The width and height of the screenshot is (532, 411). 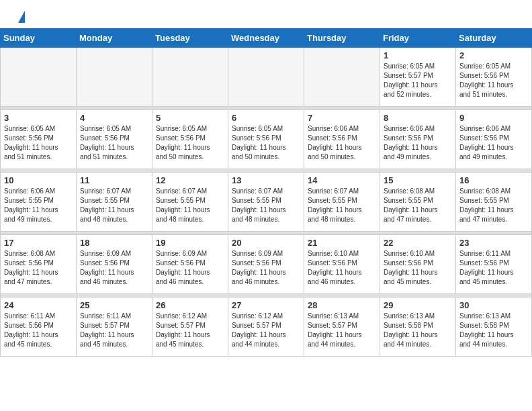 What do you see at coordinates (266, 202) in the screenshot?
I see `week-row: 10Sunrise: 6:06 AM Sunset: 5:55 PM Dayli…` at bounding box center [266, 202].